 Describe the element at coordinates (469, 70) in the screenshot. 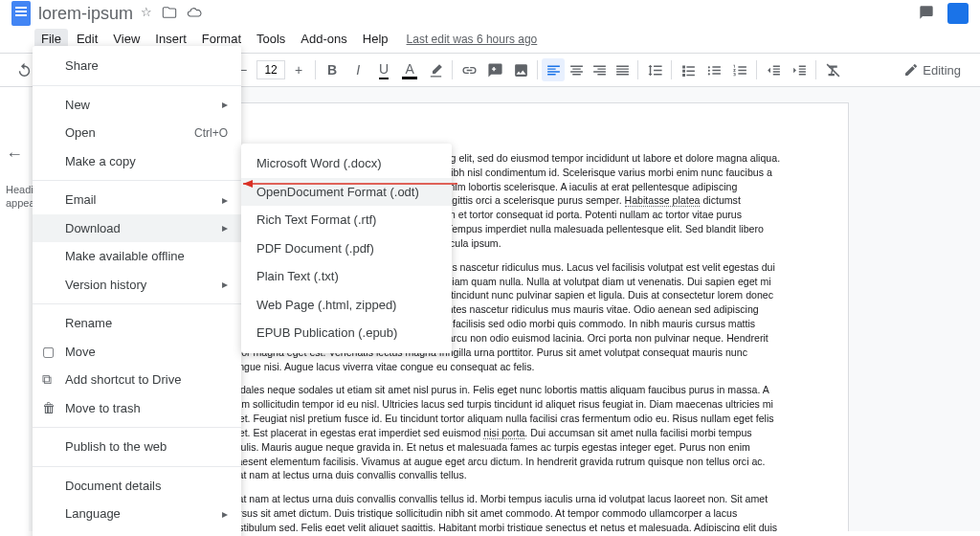

I see `insert-link-button` at that location.